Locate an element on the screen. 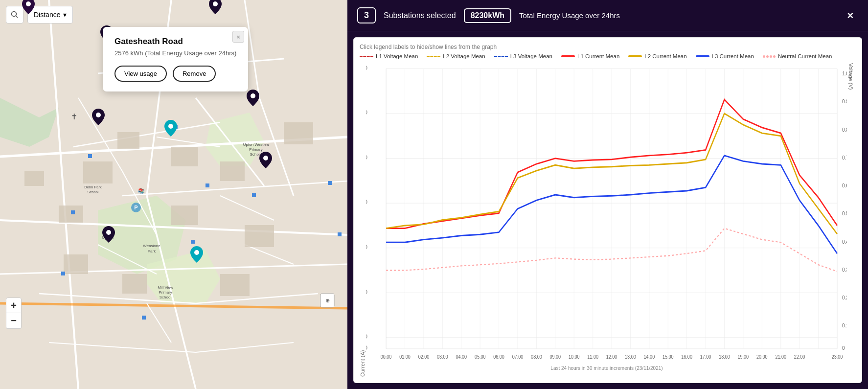 Image resolution: width=868 pixels, height=389 pixels. popup-title: Gatesheath Road is located at coordinates (175, 42).